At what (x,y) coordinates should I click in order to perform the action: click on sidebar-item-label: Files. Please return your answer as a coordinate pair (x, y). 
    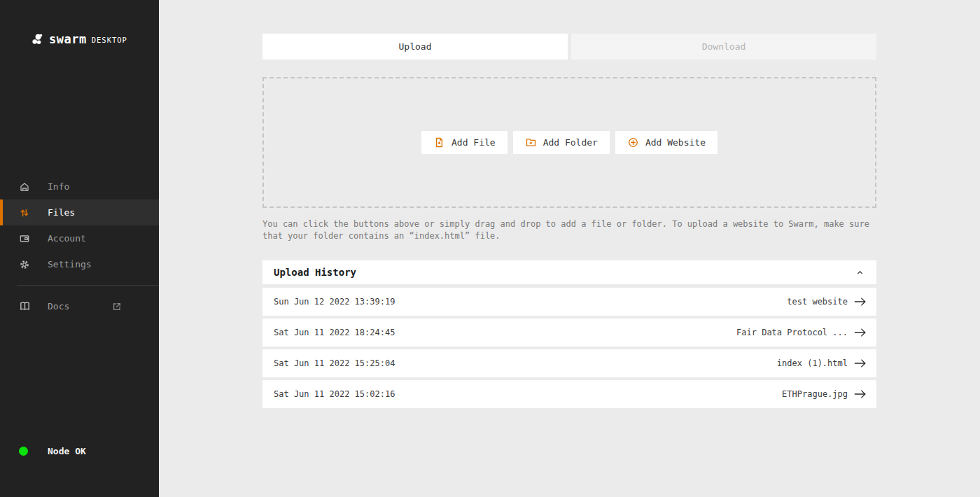
    Looking at the image, I should click on (62, 213).